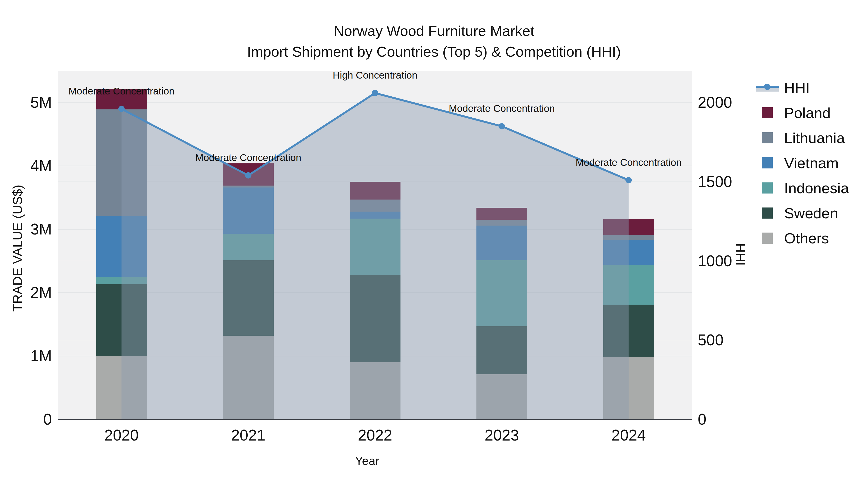  What do you see at coordinates (767, 88) in the screenshot?
I see `hhi-line-swatch-icon` at bounding box center [767, 88].